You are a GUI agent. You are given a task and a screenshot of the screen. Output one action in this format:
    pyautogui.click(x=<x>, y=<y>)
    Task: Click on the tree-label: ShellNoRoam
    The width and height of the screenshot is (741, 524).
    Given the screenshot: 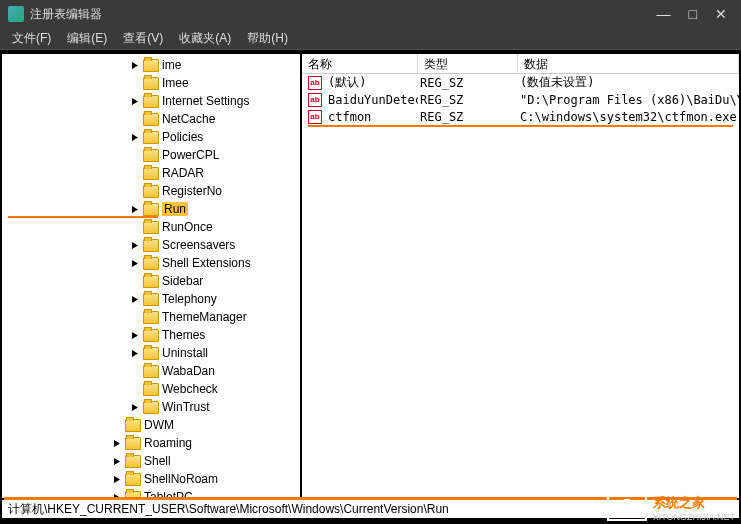 What is the action you would take?
    pyautogui.click(x=181, y=479)
    